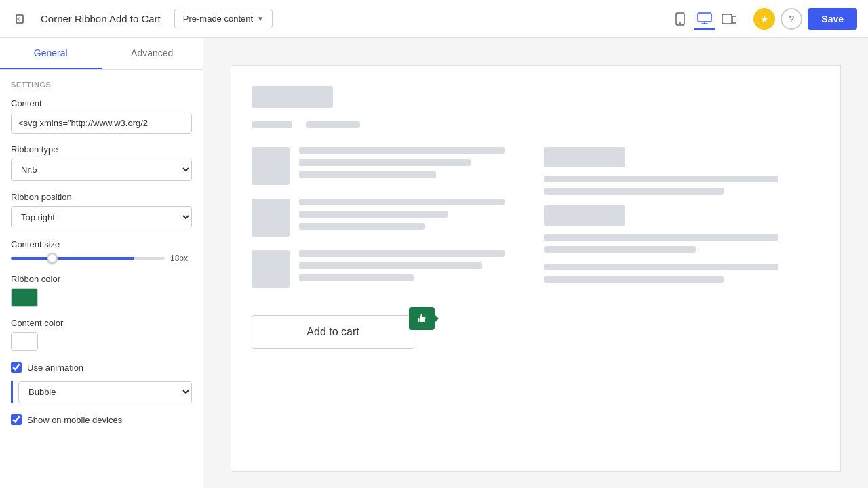 Image resolution: width=868 pixels, height=488 pixels. I want to click on back-icon, so click(22, 19).